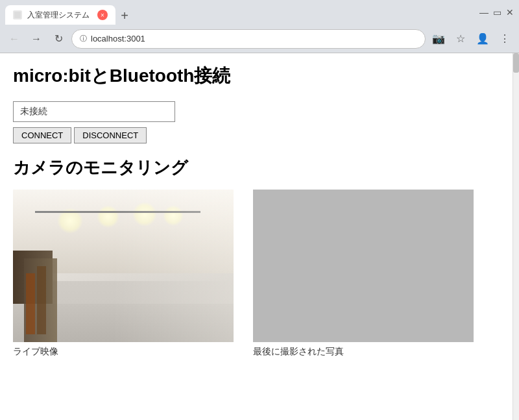 The width and height of the screenshot is (519, 420). What do you see at coordinates (83, 39) in the screenshot?
I see `lock-icon: ⓘ` at bounding box center [83, 39].